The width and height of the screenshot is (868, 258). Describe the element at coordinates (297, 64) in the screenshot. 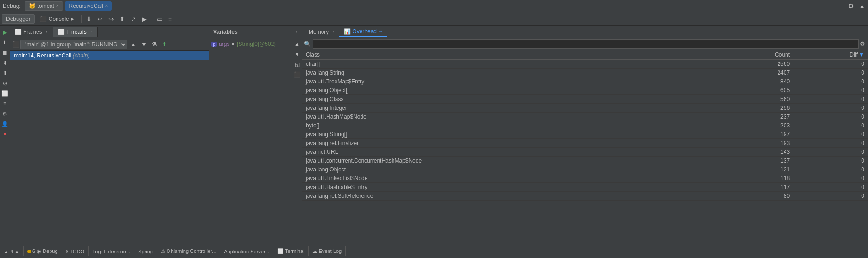

I see `var-toolbar-btn-3: ◱` at that location.